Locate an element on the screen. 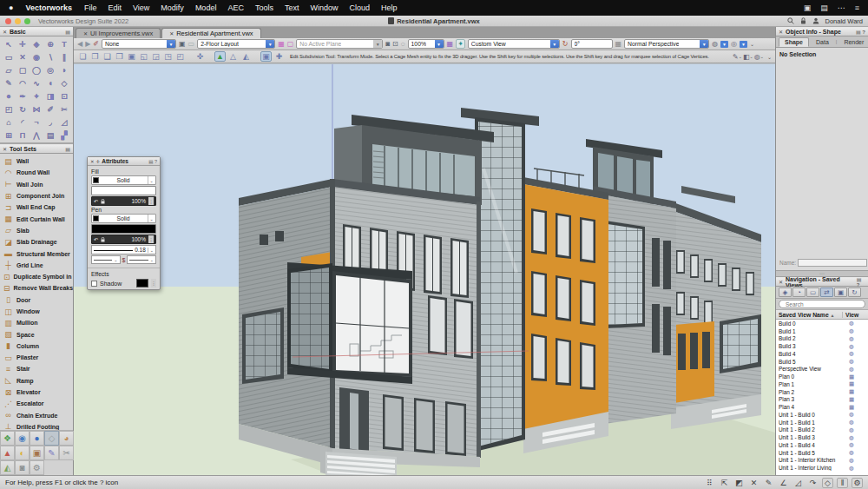 This screenshot has height=489, width=868. layer-toggle-icon: ▭ is located at coordinates (192, 43).